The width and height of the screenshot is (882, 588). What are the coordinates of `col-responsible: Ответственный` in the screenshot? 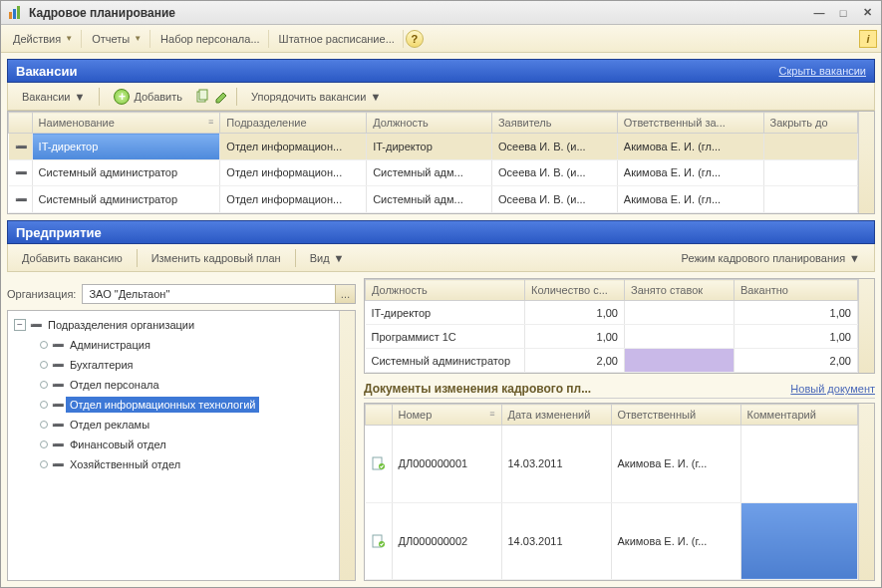 It's located at (676, 415).